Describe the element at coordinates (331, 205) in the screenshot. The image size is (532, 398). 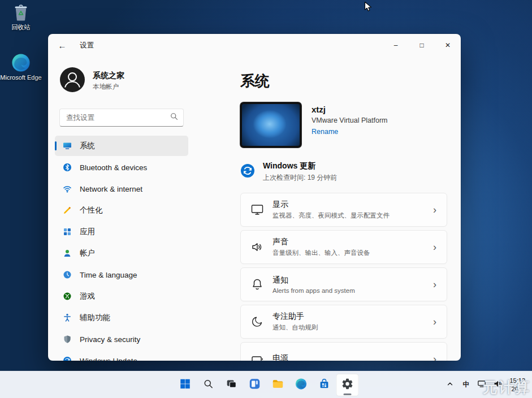
I see `card-title: 显示` at that location.